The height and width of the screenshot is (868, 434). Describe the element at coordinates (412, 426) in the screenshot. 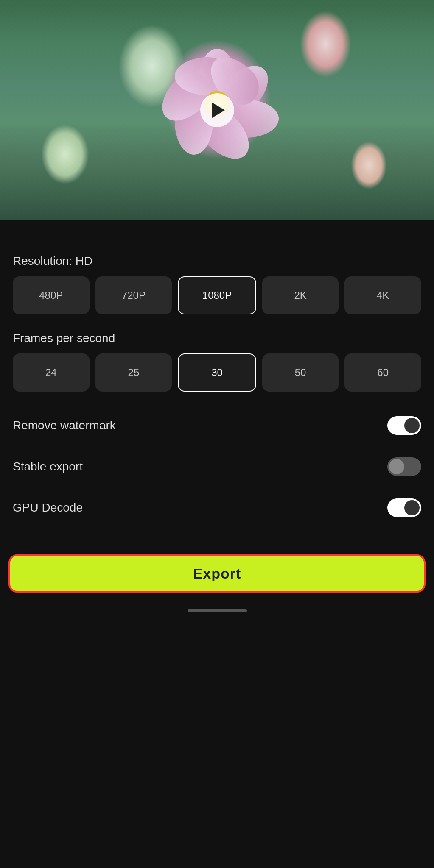

I see `toggle-knob-watermark` at that location.